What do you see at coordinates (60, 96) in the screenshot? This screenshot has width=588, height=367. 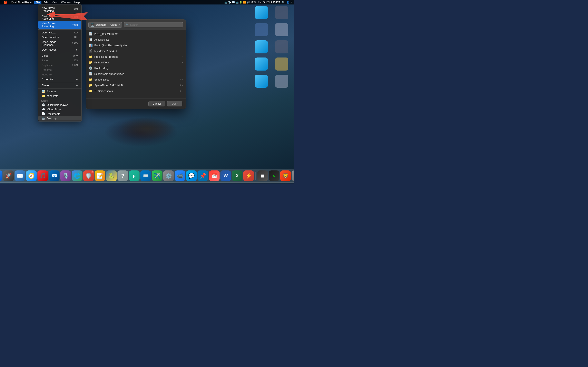 I see `menu-minecraft: 📁 minecraft` at bounding box center [60, 96].